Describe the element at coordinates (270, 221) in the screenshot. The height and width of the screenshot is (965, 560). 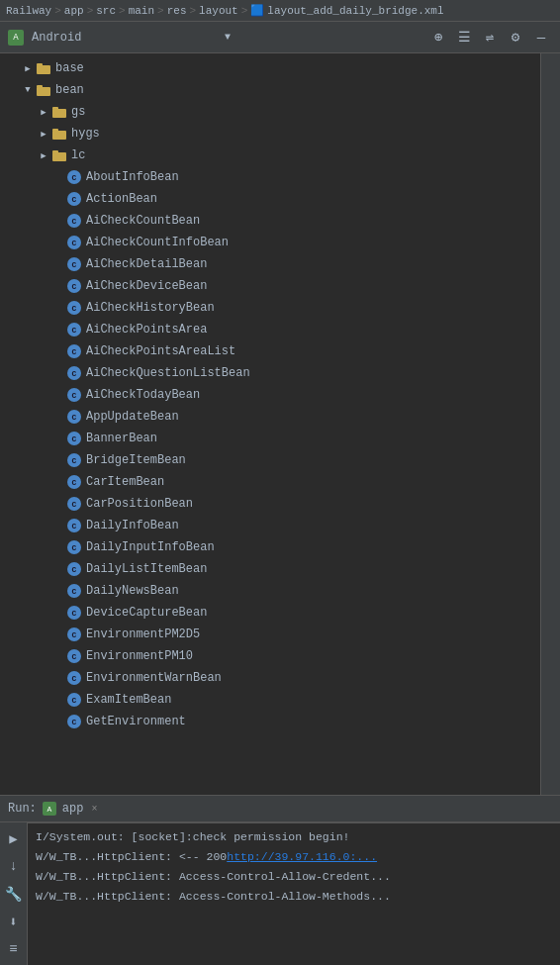
I see `class-AiCheckCountBean: ▶ C AiCheckCountBean` at that location.